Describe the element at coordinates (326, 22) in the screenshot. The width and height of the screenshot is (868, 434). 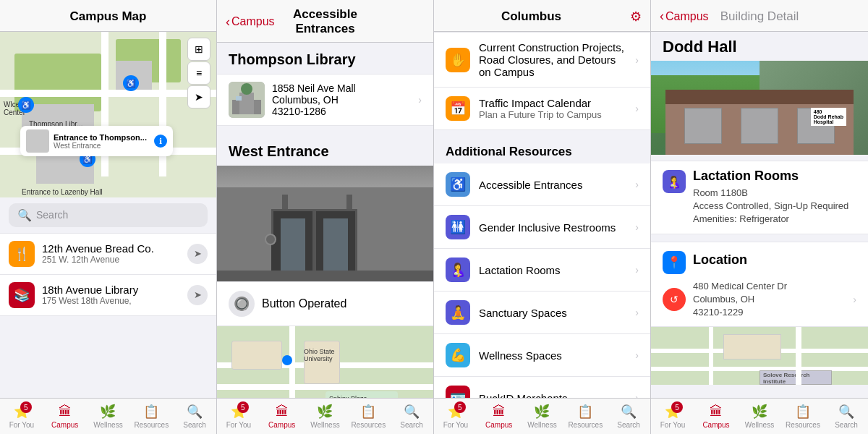
I see `nav-title-entrances: Accessible Entrances` at that location.